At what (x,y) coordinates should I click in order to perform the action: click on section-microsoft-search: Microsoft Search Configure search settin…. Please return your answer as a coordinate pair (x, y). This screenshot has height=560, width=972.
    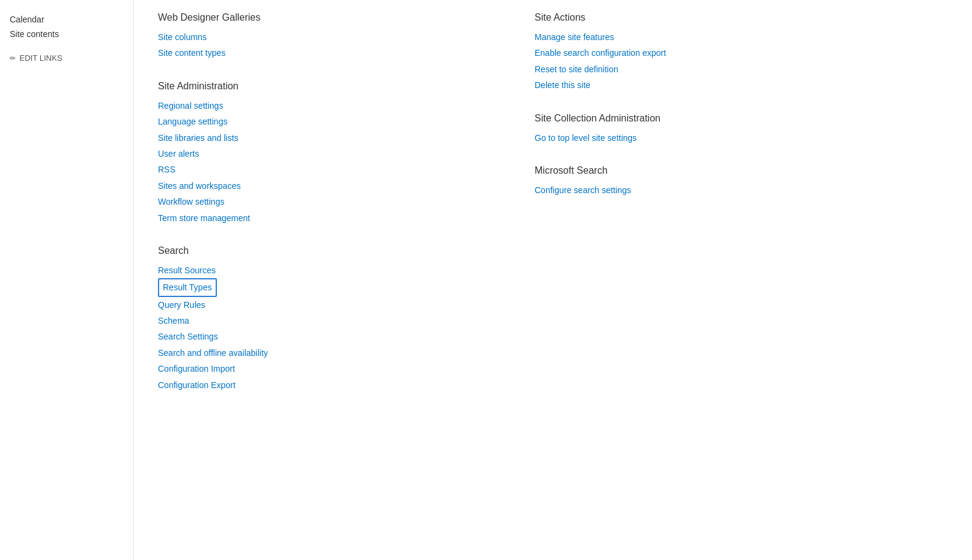
    Looking at the image, I should click on (705, 182).